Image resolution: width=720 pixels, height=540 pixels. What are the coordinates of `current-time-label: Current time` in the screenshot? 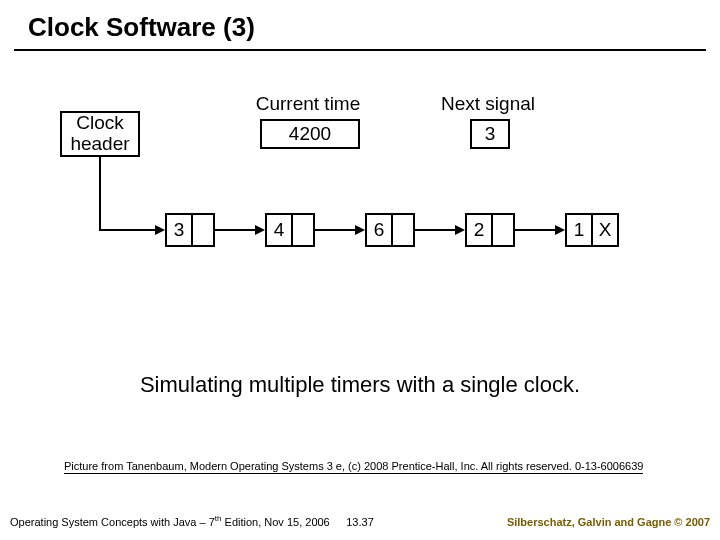 It's located at (308, 104).